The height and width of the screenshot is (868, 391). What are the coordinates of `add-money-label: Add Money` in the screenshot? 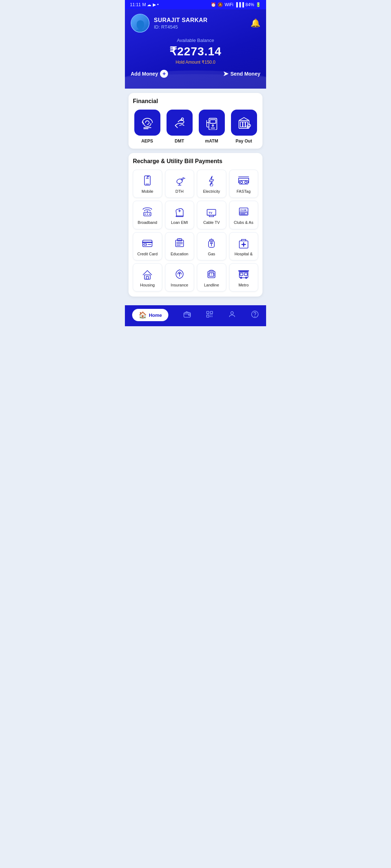 It's located at (144, 74).